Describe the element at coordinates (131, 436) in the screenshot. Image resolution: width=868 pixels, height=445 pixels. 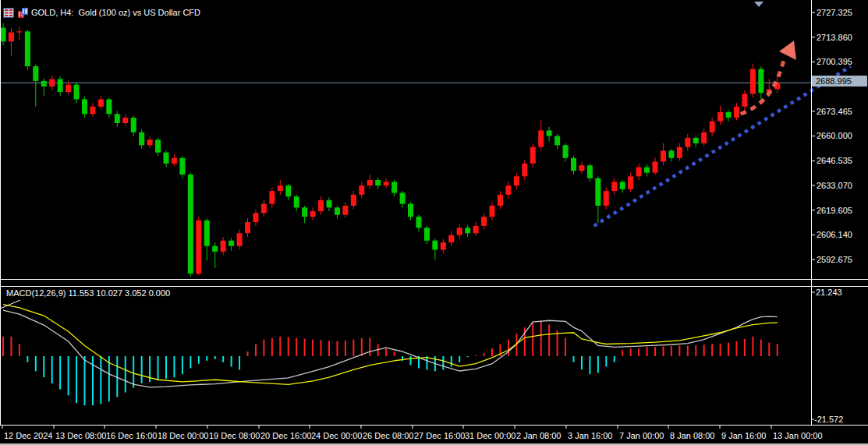
I see `time-label: 16 Dec 16:00` at that location.